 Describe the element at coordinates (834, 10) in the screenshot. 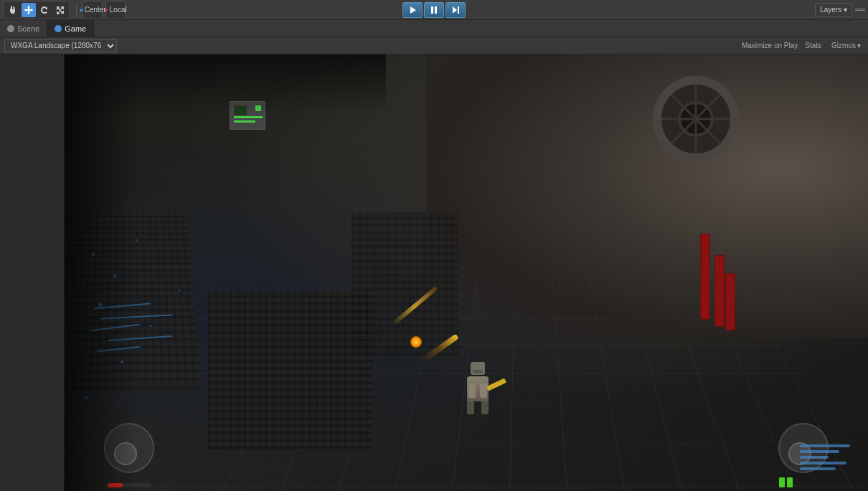

I see `layers-btn: Layers ▾` at that location.